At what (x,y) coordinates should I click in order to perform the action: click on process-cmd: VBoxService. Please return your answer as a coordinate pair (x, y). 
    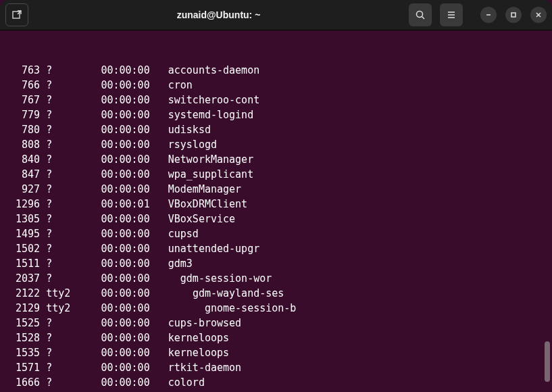
    Looking at the image, I should click on (193, 219).